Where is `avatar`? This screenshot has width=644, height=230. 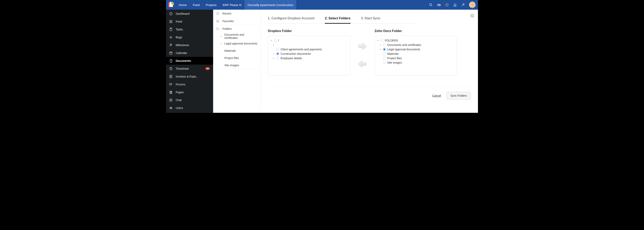
avatar is located at coordinates (472, 5).